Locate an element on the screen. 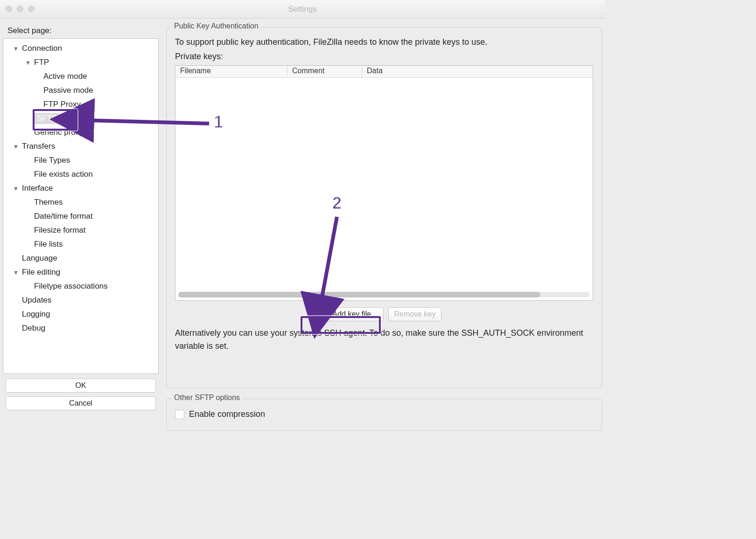  tree-item-updates: Updates is located at coordinates (81, 300).